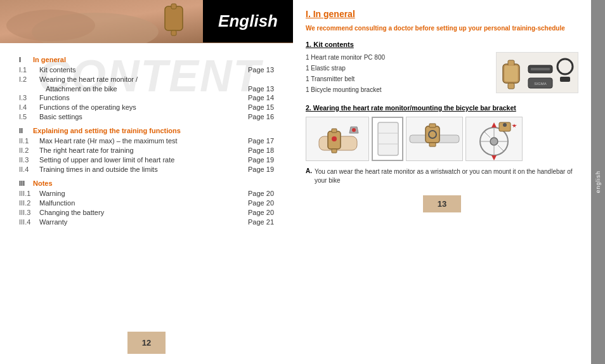 The width and height of the screenshot is (605, 364). What do you see at coordinates (261, 222) in the screenshot?
I see `item-3-4-page: Page 21` at bounding box center [261, 222].